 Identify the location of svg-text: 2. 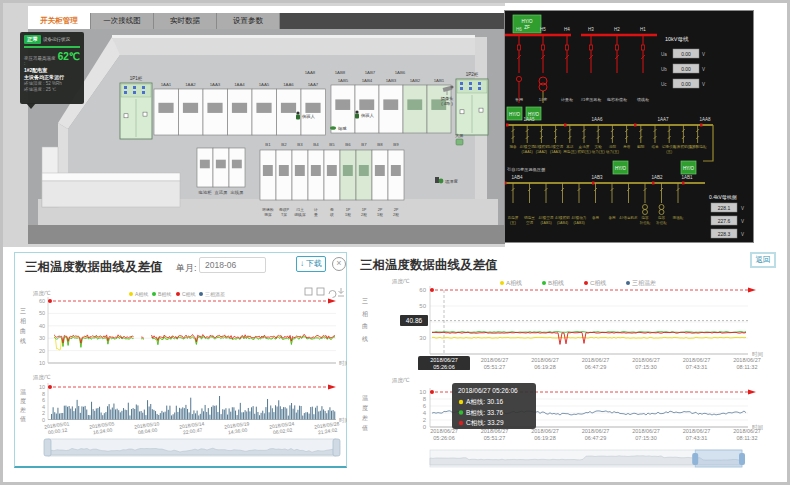
(44, 413).